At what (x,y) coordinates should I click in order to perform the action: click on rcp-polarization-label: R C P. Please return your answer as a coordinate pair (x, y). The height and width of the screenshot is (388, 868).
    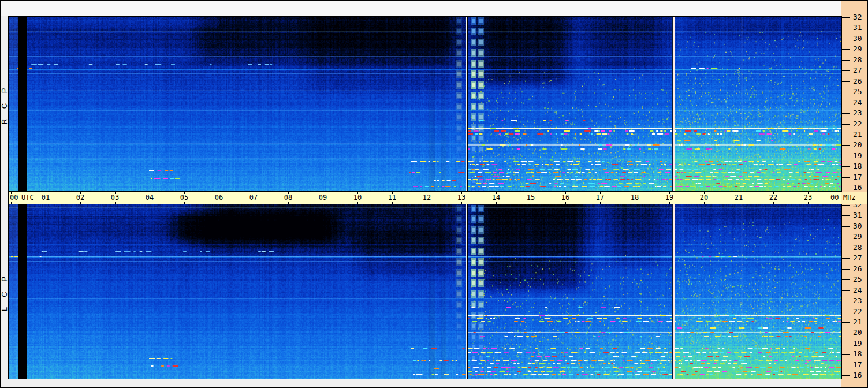
    Looking at the image, I should click on (5, 104).